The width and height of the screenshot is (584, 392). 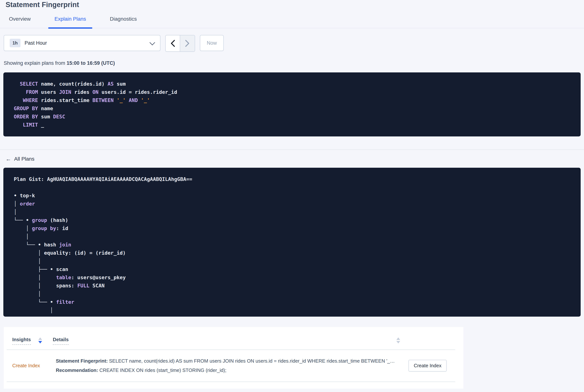 What do you see at coordinates (173, 44) in the screenshot?
I see `chevron-left-icon` at bounding box center [173, 44].